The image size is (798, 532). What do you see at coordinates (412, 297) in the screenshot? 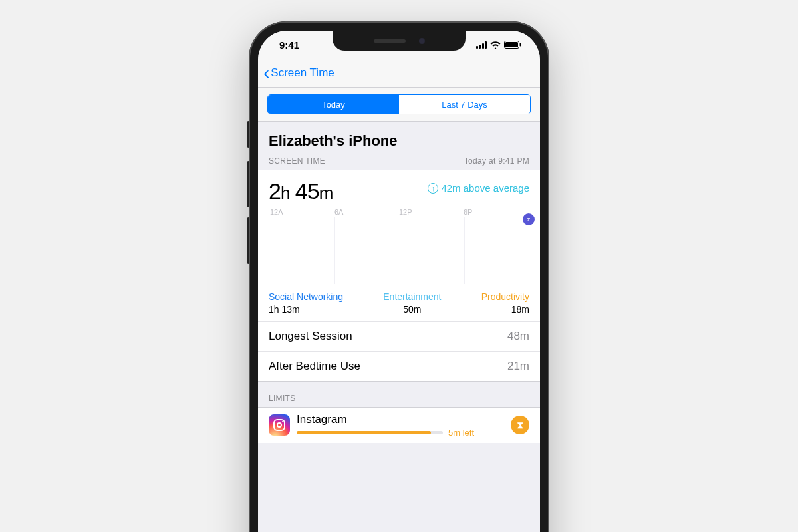
I see `legend-entertainment: Entertainment` at bounding box center [412, 297].